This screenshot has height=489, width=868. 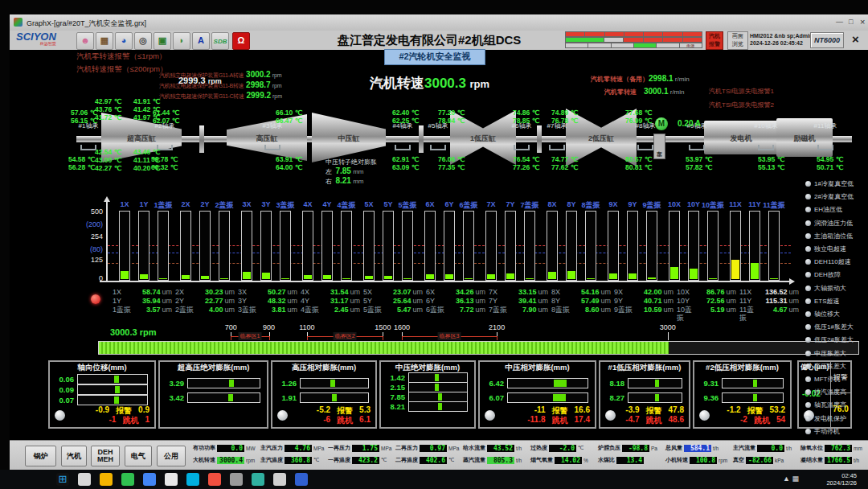 What do you see at coordinates (63, 479) in the screenshot?
I see `start-icon: ⊞` at bounding box center [63, 479].